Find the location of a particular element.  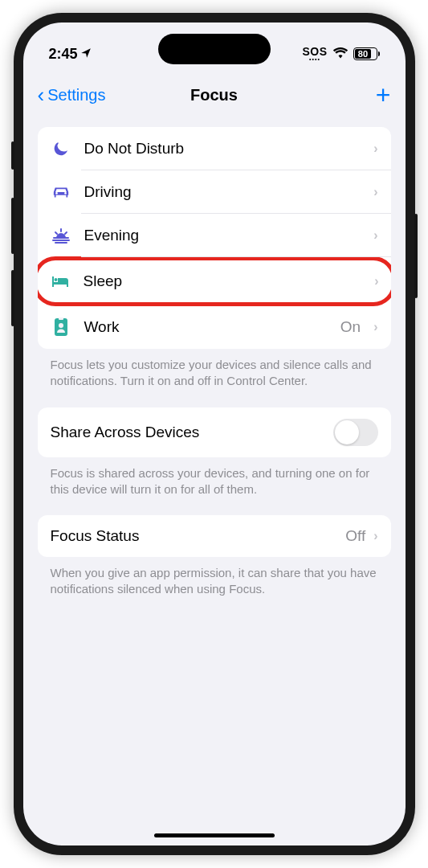

focus-status-label: Focus Status is located at coordinates (194, 536).